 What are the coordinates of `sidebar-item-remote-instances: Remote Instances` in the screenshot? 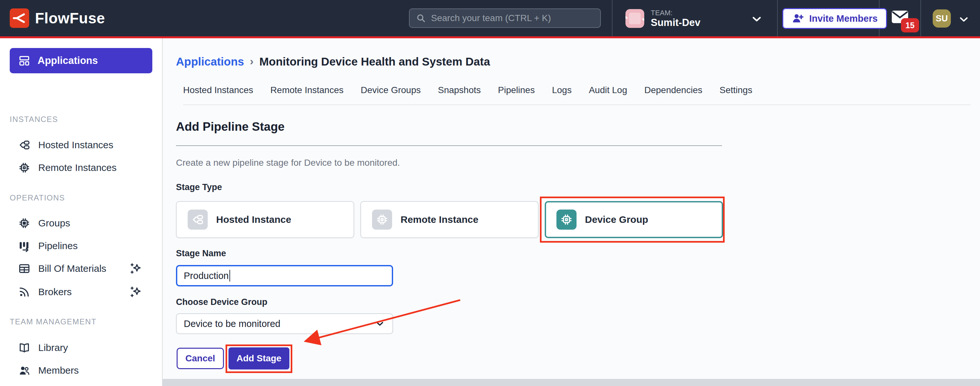 It's located at (81, 168).